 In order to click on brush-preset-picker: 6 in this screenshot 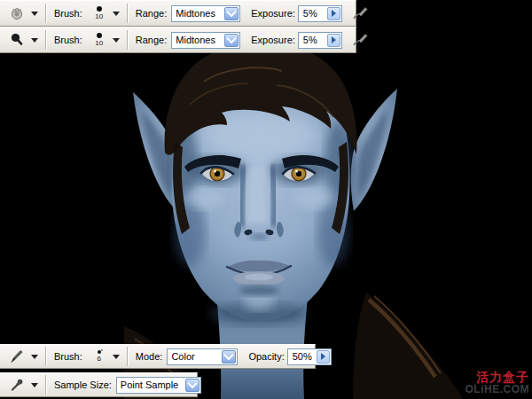, I will do `click(99, 356)`.